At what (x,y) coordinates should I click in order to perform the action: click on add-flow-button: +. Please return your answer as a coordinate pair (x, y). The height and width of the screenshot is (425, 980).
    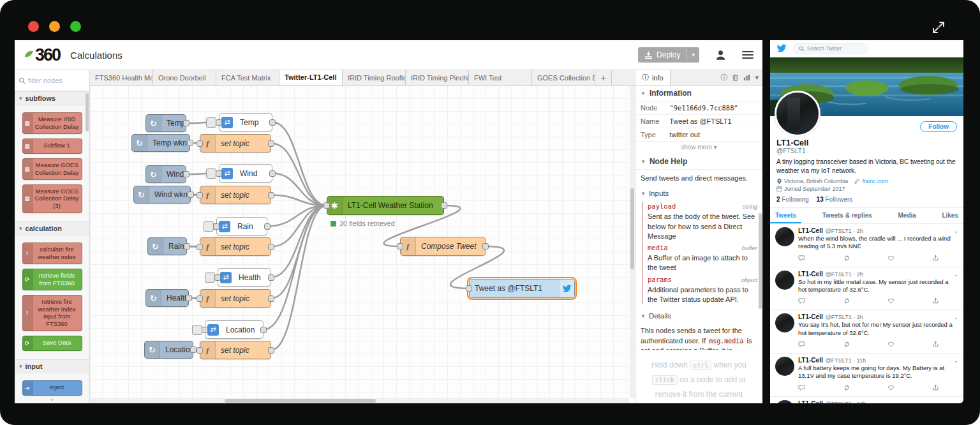
    Looking at the image, I should click on (604, 78).